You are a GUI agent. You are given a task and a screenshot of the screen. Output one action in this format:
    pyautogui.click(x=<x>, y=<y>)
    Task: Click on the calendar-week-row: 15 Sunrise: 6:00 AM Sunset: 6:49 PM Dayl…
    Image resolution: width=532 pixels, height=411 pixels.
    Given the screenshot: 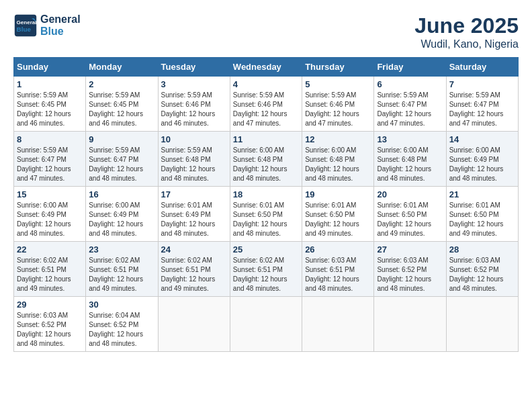 What is the action you would take?
    pyautogui.click(x=266, y=214)
    